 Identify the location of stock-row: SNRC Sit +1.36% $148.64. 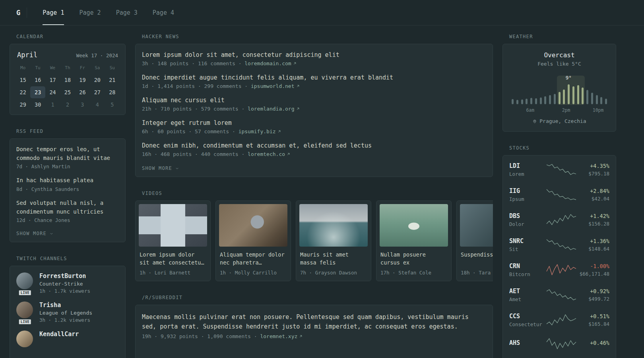
(559, 245).